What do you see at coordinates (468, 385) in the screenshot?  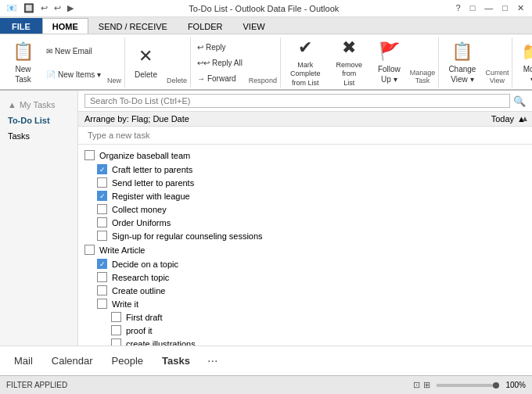 I see `zoom-slider` at bounding box center [468, 385].